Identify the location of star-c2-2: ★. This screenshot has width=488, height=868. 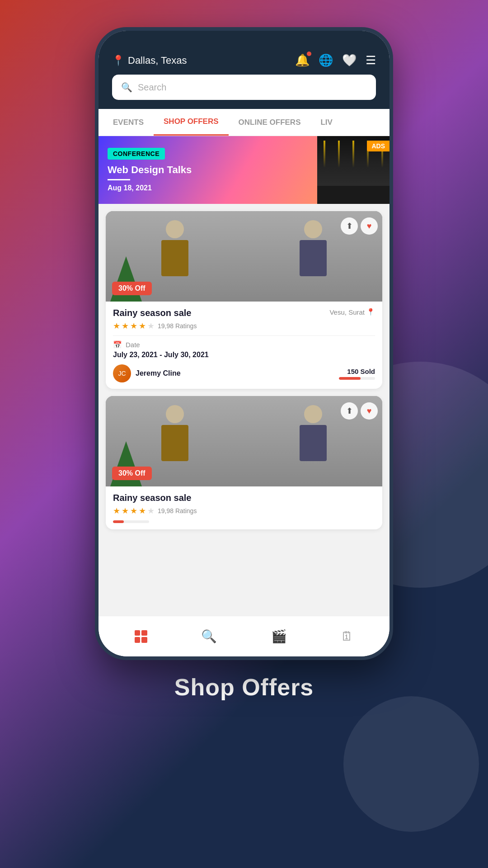
(125, 511).